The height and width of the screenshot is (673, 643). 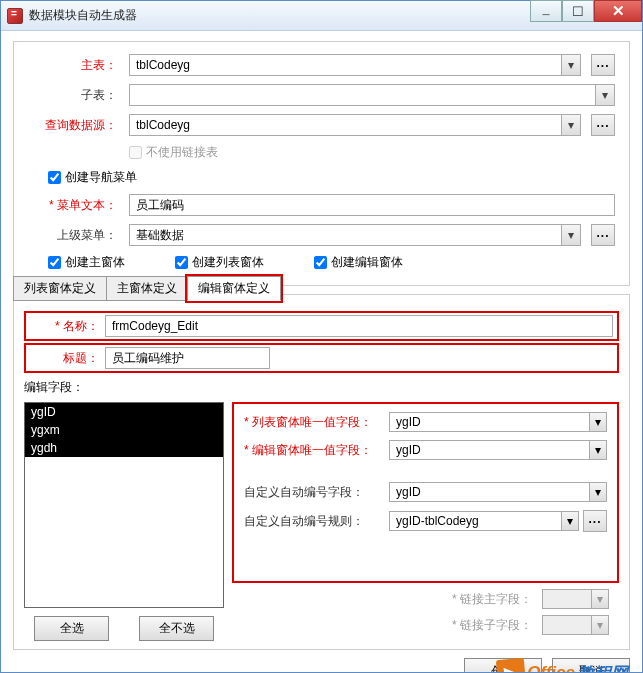 What do you see at coordinates (595, 521) in the screenshot?
I see `auto-num-rule-browse` at bounding box center [595, 521].